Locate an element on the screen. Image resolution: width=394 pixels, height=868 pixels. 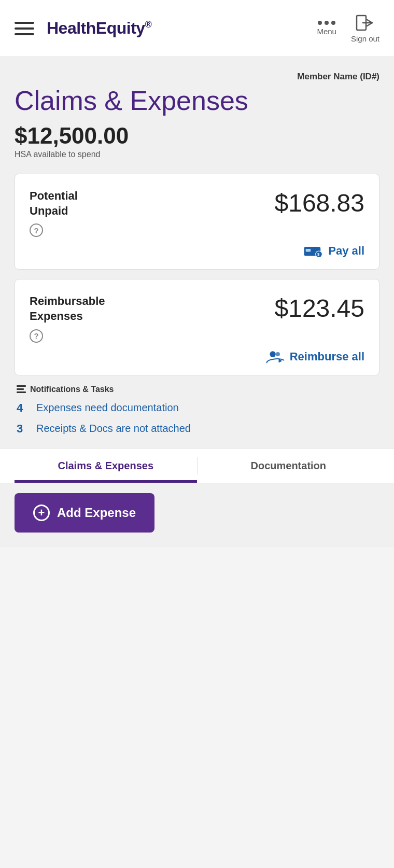
notification-item-1: 3 Receipts & Docs are not attached is located at coordinates (197, 429).